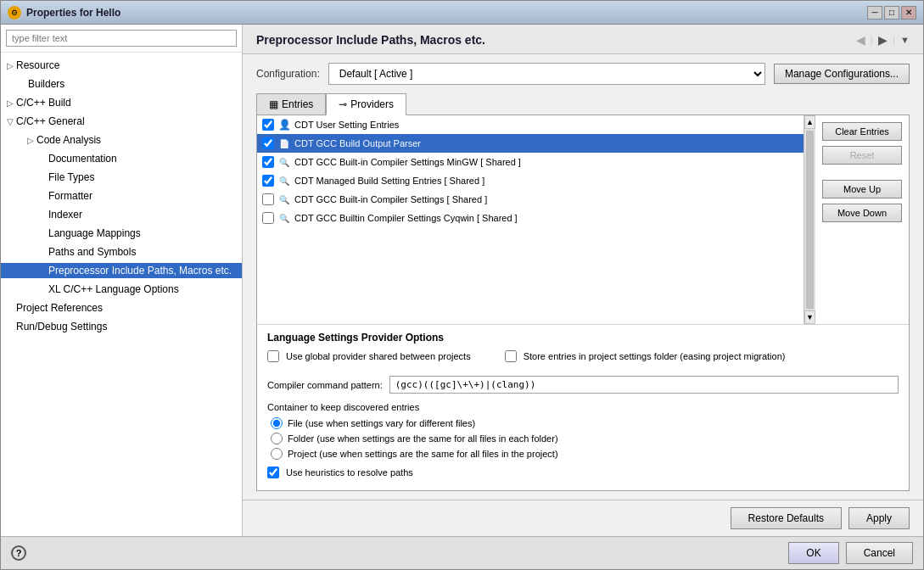 Image resolution: width=924 pixels, height=570 pixels. What do you see at coordinates (121, 233) in the screenshot?
I see `tree-item-lang-mappings: Language Mappings` at bounding box center [121, 233].